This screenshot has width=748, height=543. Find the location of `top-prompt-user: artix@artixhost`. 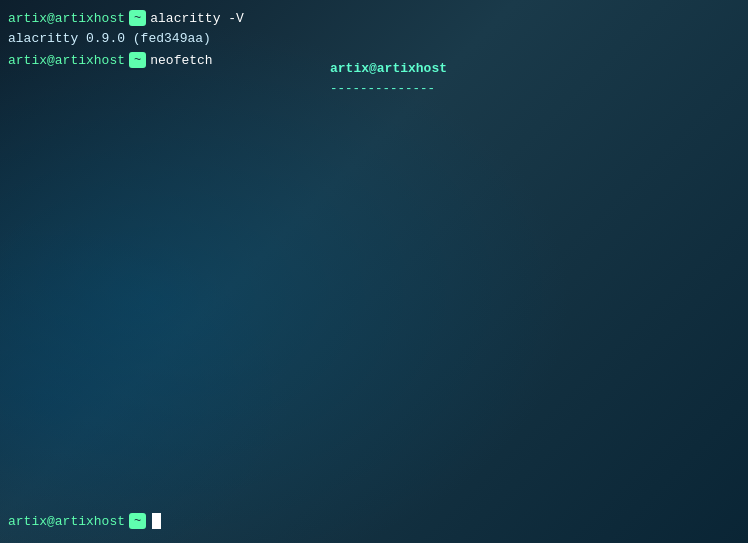

top-prompt-user: artix@artixhost is located at coordinates (66, 18).